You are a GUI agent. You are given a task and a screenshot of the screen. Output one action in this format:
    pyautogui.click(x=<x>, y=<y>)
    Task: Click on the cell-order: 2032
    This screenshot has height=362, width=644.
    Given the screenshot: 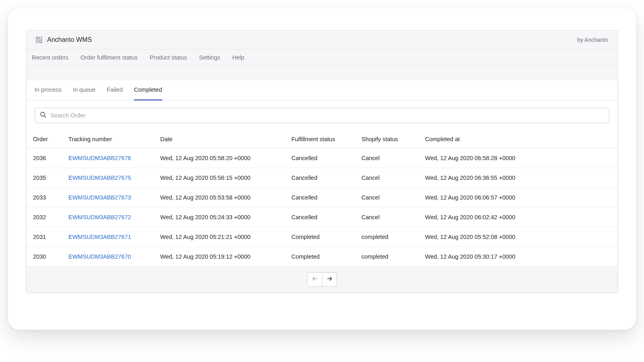 What is the action you would take?
    pyautogui.click(x=44, y=217)
    